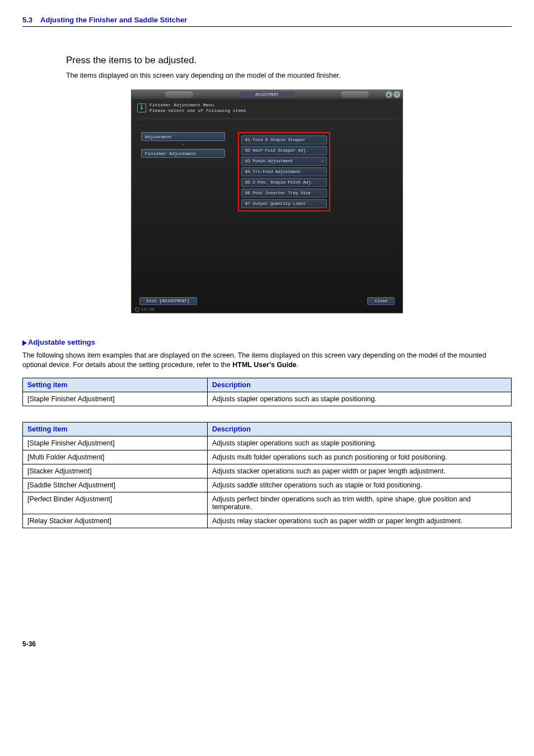 The width and height of the screenshot is (534, 756). What do you see at coordinates (284, 182) in the screenshot?
I see `menu-item-05: 05 2 Pos. Staple Pitch Adj.` at bounding box center [284, 182].